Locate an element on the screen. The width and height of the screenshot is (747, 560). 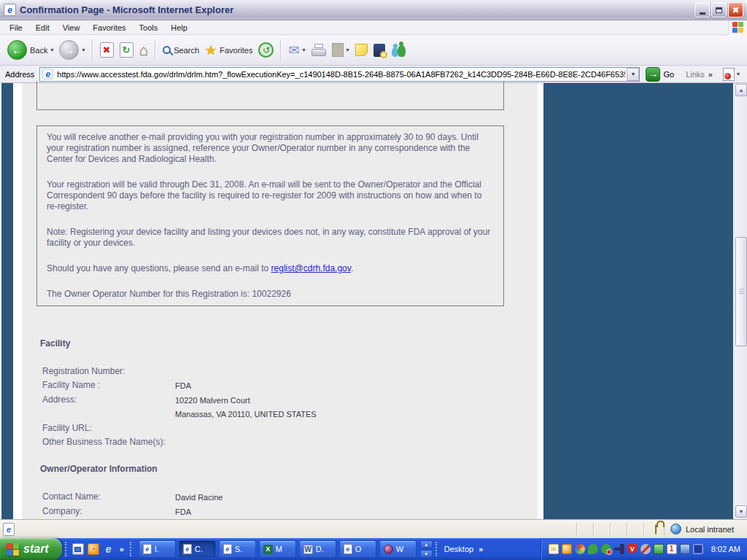
links-chevron-icon: » is located at coordinates (711, 74).